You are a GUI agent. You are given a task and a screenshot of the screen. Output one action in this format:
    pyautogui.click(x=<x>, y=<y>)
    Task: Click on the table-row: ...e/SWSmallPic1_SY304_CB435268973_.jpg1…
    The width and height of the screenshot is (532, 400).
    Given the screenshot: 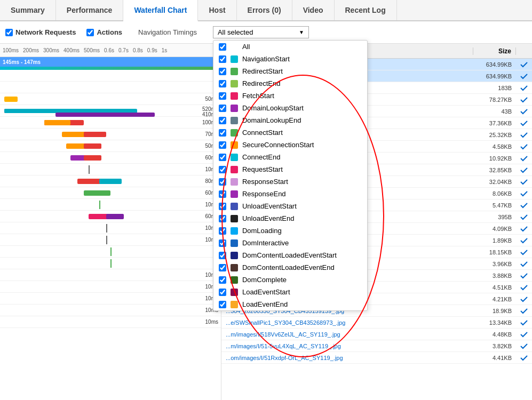 What is the action you would take?
    pyautogui.click(x=377, y=323)
    